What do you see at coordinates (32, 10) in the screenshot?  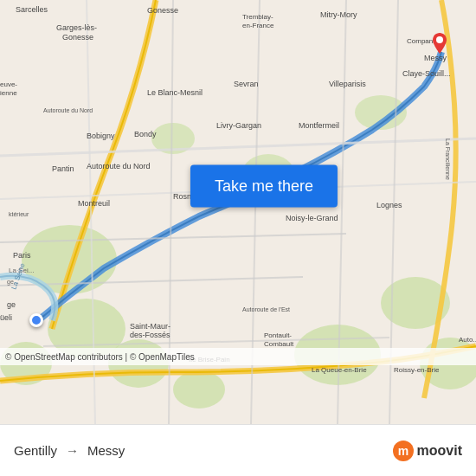 I see `svg-text: Sarcelles` at bounding box center [32, 10].